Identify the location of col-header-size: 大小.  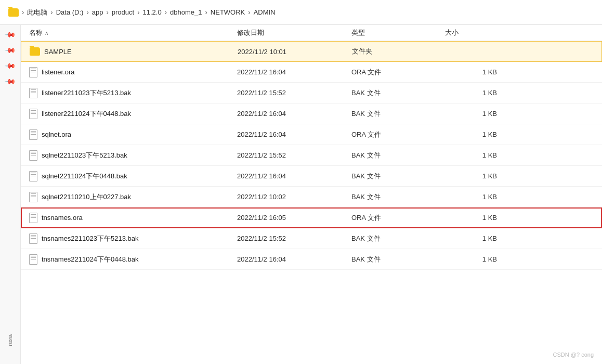
(471, 33).